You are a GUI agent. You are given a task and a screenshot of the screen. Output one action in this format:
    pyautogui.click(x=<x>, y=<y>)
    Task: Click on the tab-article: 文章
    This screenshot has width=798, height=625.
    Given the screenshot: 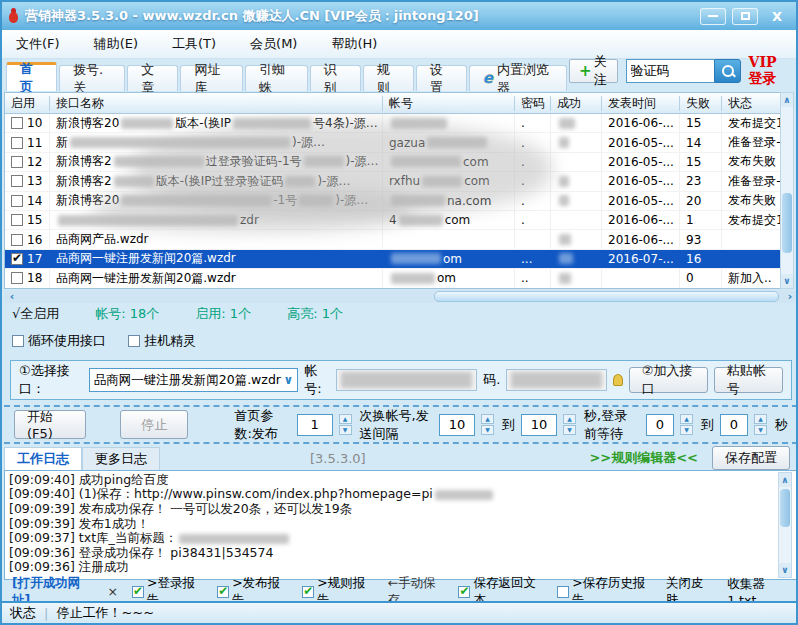 What is the action you would take?
    pyautogui.click(x=152, y=78)
    